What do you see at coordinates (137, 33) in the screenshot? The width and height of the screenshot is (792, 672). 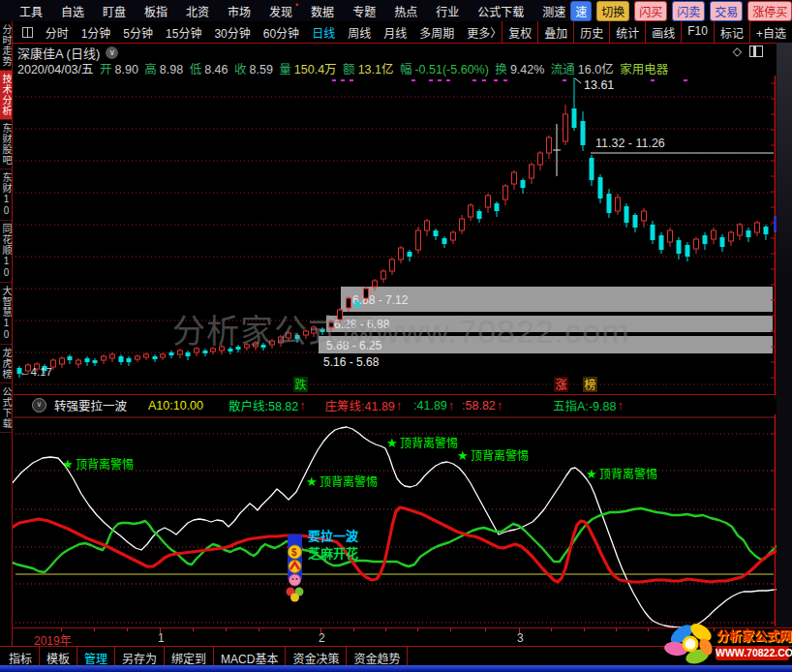 I see `period-tab-5分钟: 5分钟` at bounding box center [137, 33].